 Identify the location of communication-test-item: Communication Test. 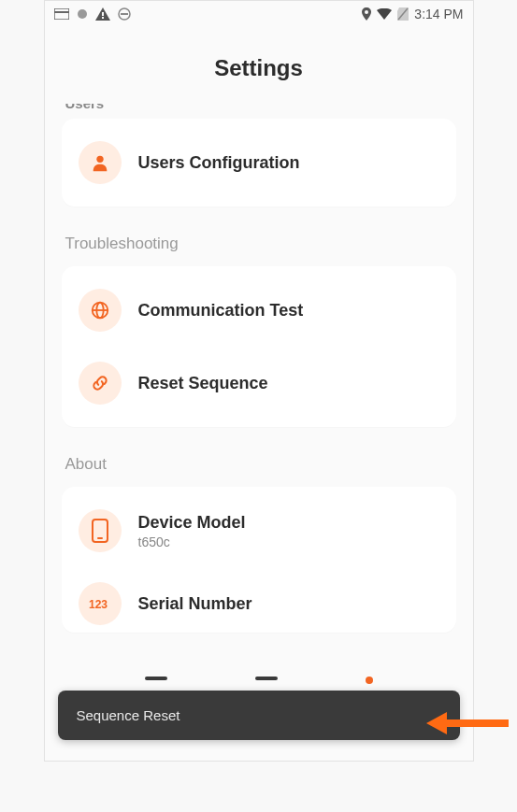
(259, 310).